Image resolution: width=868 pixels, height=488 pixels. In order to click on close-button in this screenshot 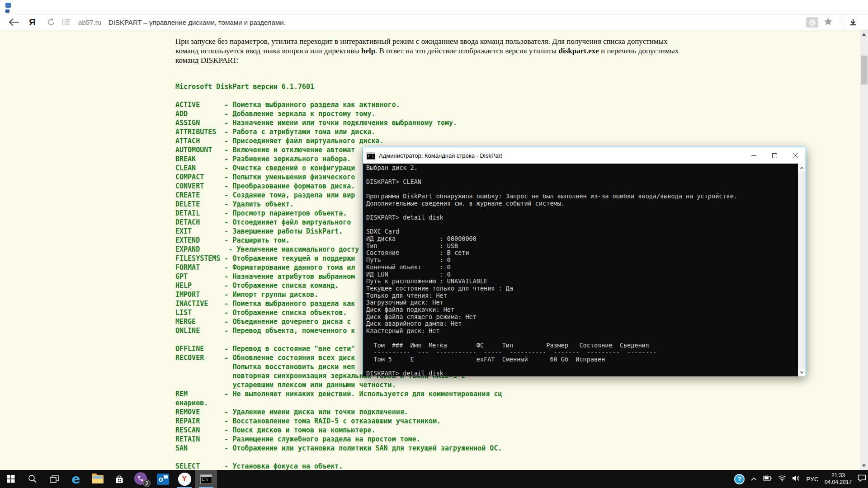, I will do `click(795, 155)`.